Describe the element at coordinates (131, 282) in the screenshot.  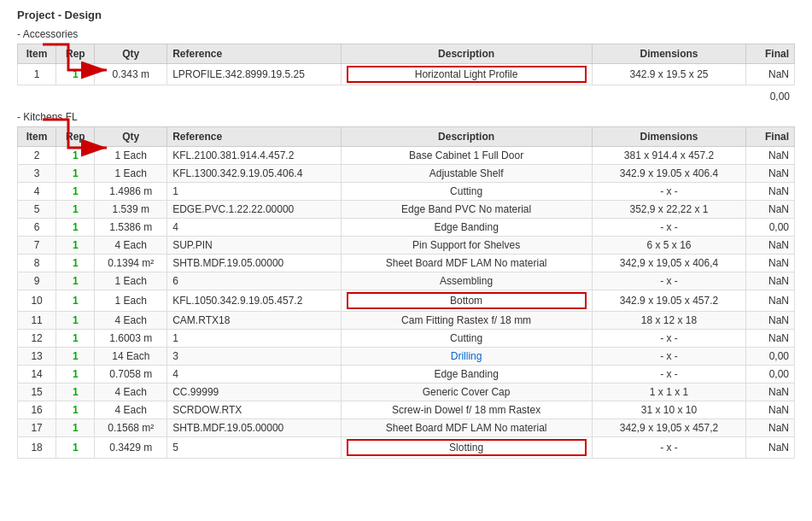
I see `cell-qty: 1 Each` at that location.